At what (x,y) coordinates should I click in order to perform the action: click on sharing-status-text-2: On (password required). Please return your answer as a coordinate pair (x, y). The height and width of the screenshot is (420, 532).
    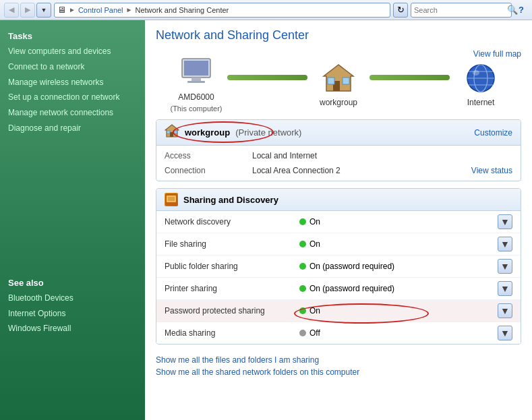
    Looking at the image, I should click on (352, 266).